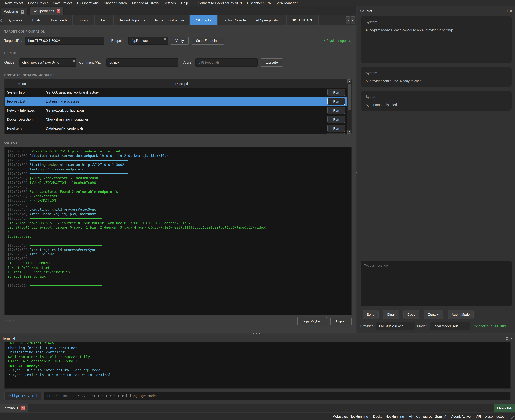  I want to click on terminal-tab-1: Terminal 1 ✕, so click(14, 408).